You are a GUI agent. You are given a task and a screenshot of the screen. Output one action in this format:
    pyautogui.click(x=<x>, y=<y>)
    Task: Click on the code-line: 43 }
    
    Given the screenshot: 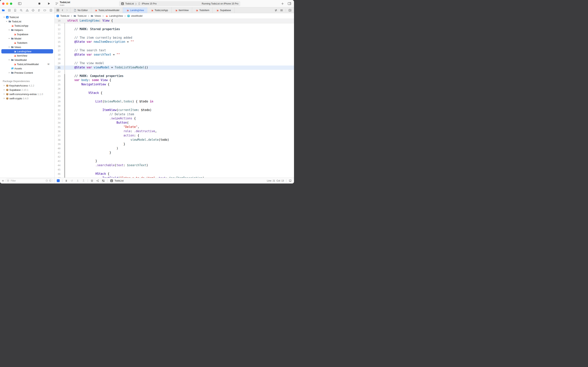 What is the action you would take?
    pyautogui.click(x=174, y=161)
    